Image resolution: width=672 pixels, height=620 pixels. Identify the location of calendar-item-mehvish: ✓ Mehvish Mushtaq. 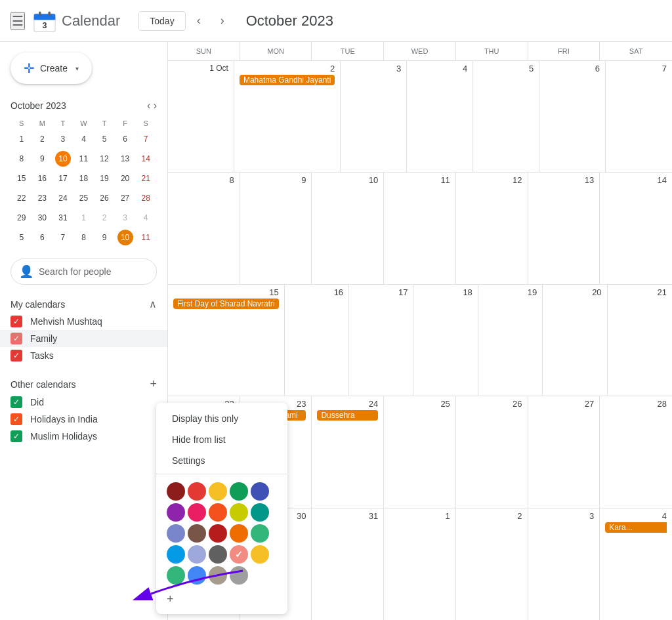
(84, 321).